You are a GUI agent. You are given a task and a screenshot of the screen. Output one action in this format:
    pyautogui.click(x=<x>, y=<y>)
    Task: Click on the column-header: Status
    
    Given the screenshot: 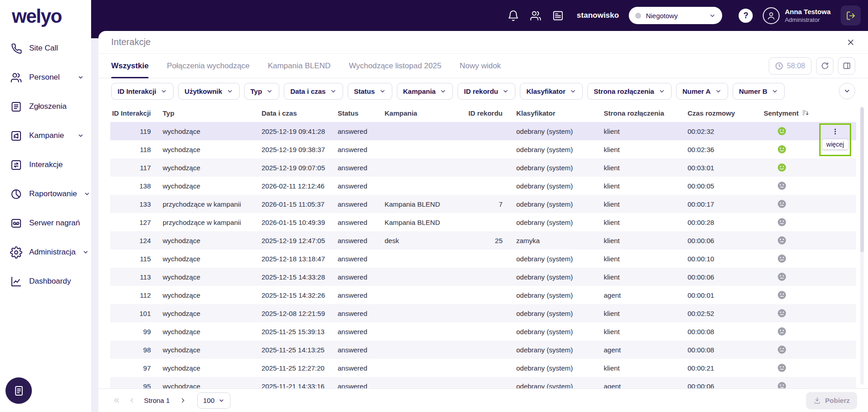 What is the action you would take?
    pyautogui.click(x=352, y=113)
    